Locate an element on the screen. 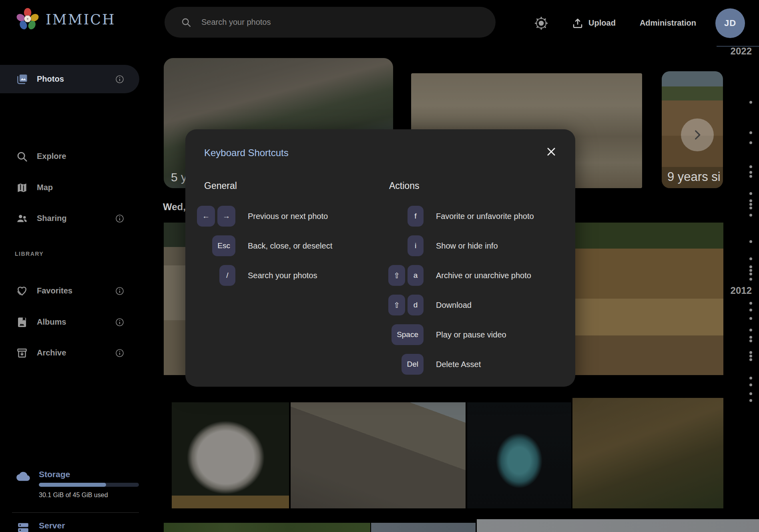 The width and height of the screenshot is (759, 532). keycap: i is located at coordinates (416, 246).